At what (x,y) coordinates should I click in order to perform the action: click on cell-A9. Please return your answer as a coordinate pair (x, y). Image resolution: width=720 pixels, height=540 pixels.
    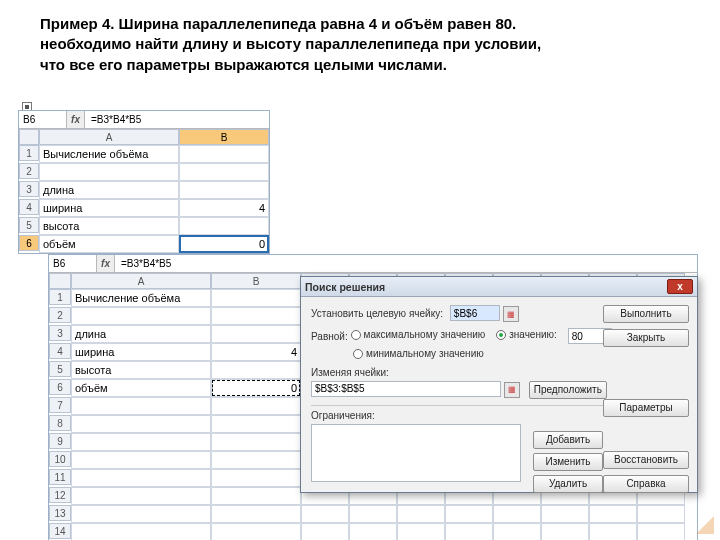
    Looking at the image, I should click on (141, 442).